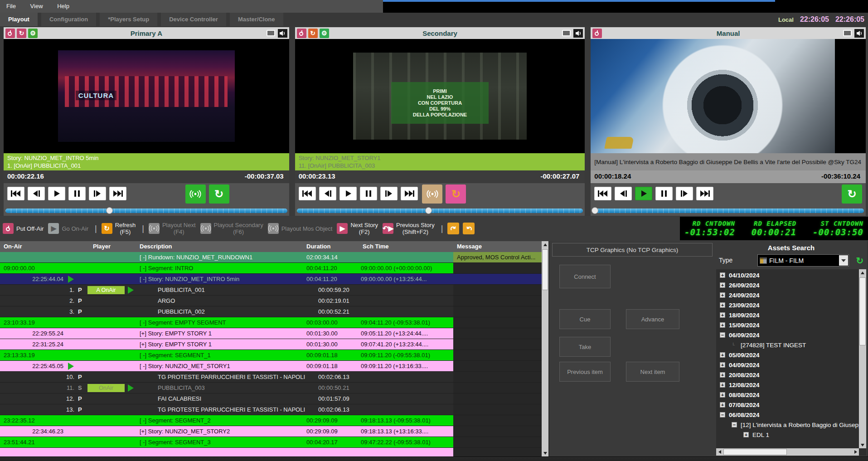 This screenshot has height=461, width=868. I want to click on tree-item: +20/08/2024, so click(788, 375).